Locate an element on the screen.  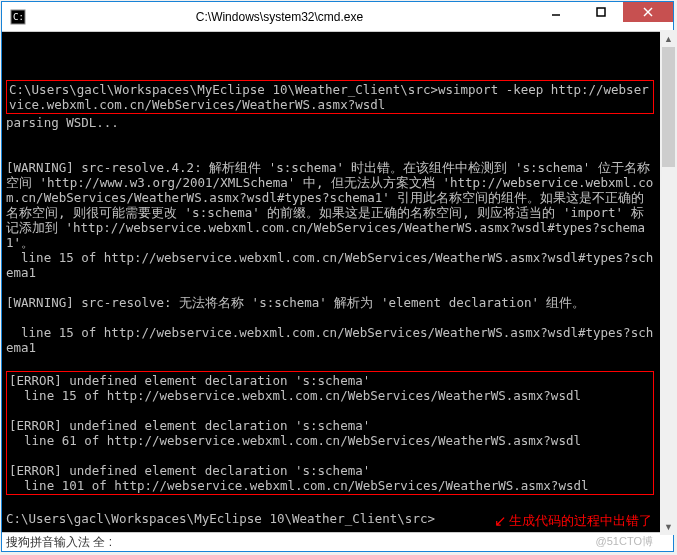
maximize-button is located at coordinates (600, 12).